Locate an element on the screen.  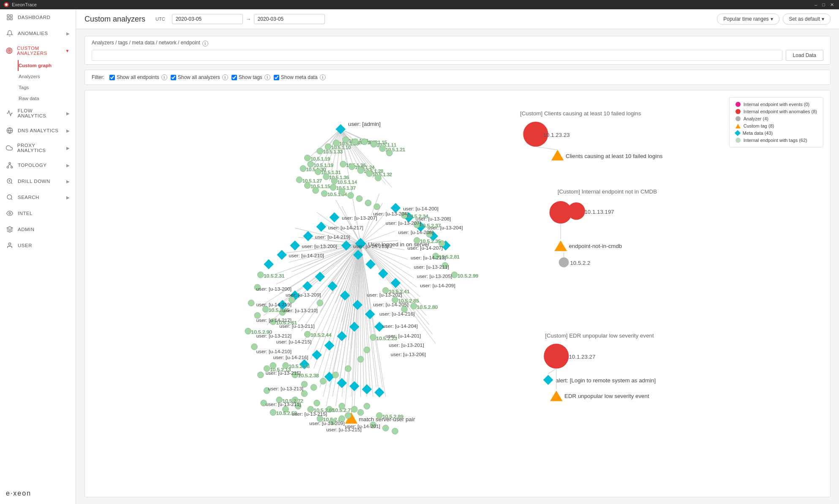
node-alert-login is located at coordinates (548, 380).